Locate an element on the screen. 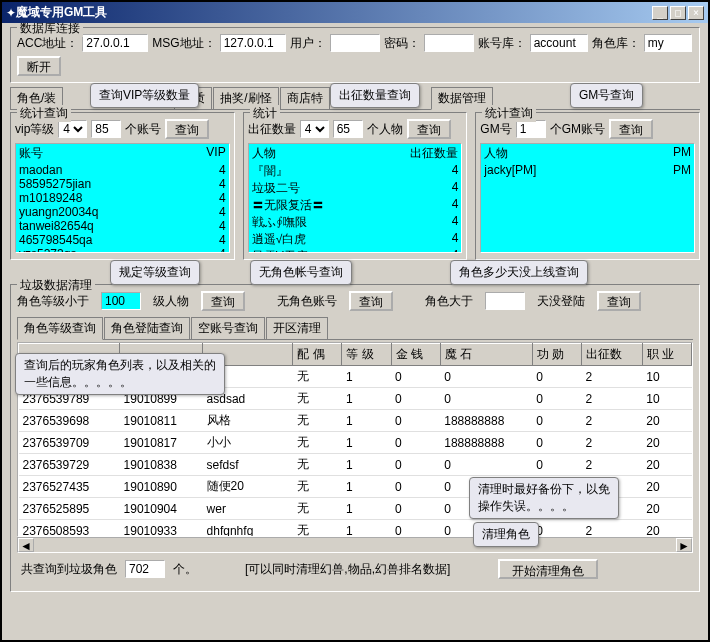 The image size is (710, 642). expedition-stat-panel: 统计 出征数量 4 个人物 查询 人物出征数量 『闇』4垃圾二号4〓无限复活〓4… is located at coordinates (356, 186).